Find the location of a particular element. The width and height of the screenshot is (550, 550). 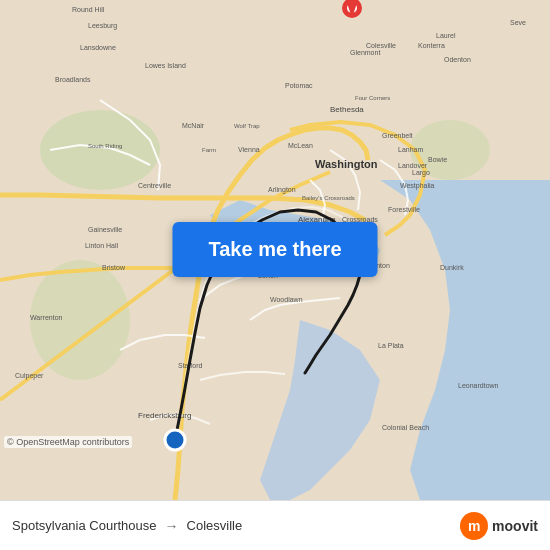

svg-text: Landover is located at coordinates (413, 166).